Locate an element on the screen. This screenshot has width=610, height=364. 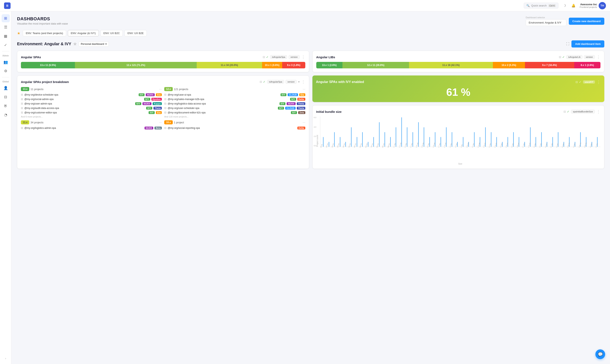
sidebar-item-calendar: ▦ is located at coordinates (6, 36).